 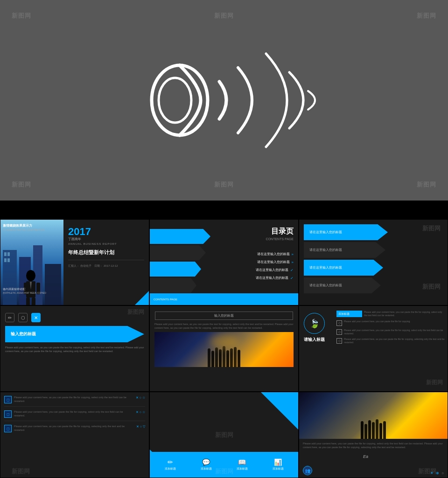 What do you see at coordinates (242, 464) in the screenshot?
I see `toolbar-item-3: 📖 添加标题` at bounding box center [242, 464].